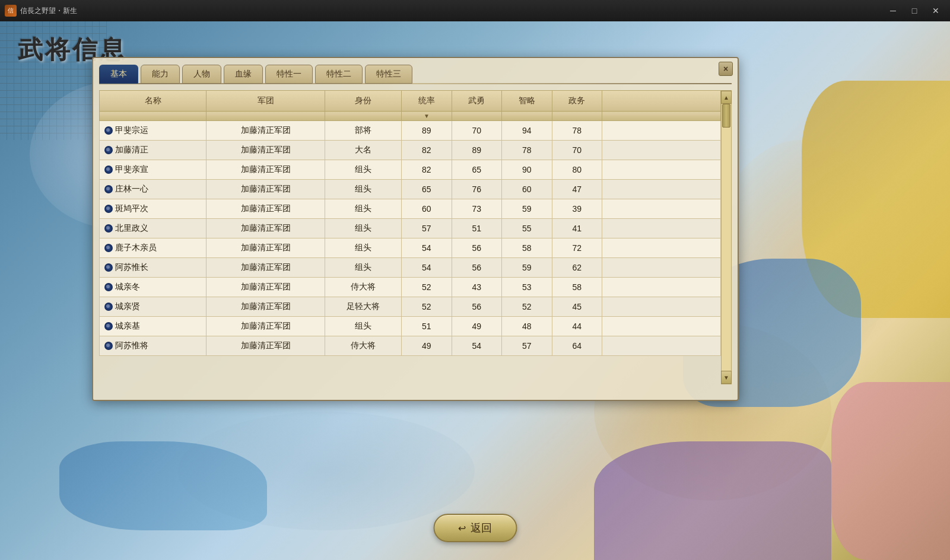 This screenshot has width=950, height=560. What do you see at coordinates (914, 11) in the screenshot?
I see `window-controls: ─ □ ✕` at bounding box center [914, 11].